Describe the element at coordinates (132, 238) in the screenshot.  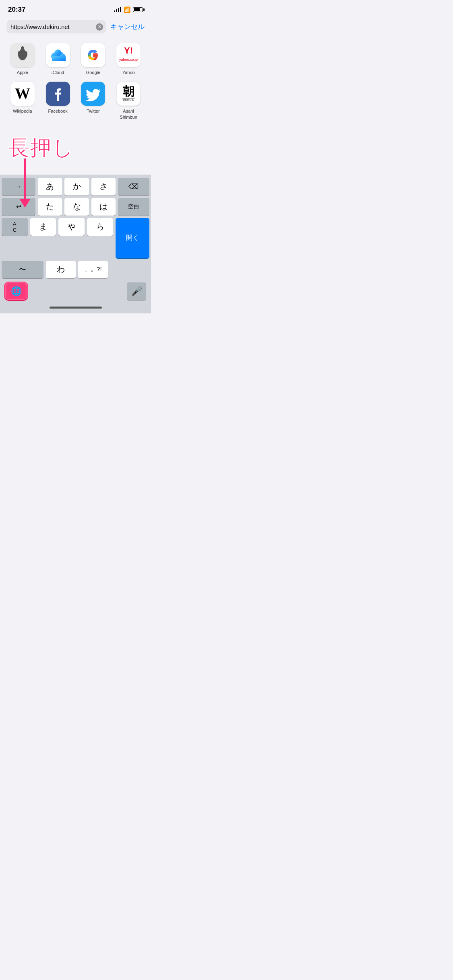
I see `key-open: 開く` at that location.